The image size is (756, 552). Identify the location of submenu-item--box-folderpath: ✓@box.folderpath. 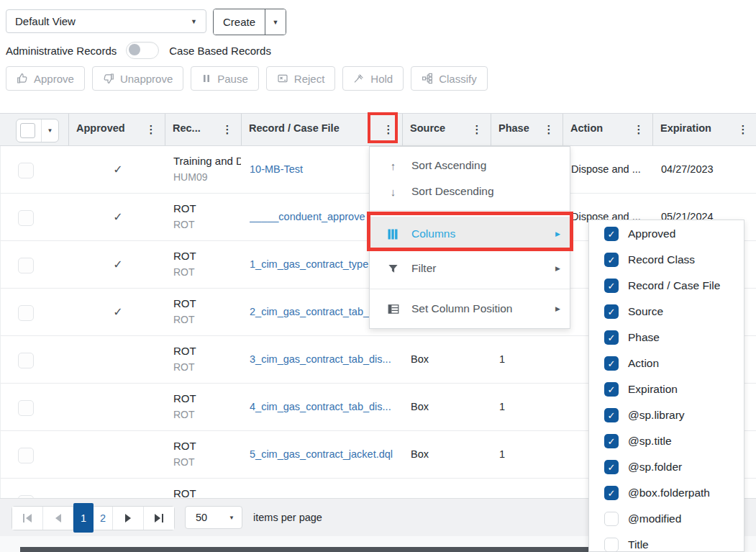
(666, 493).